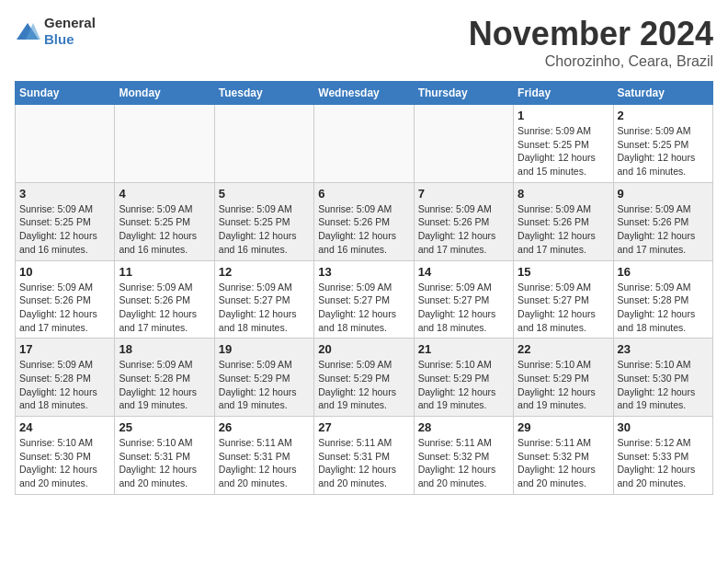 The height and width of the screenshot is (563, 728). Describe the element at coordinates (563, 377) in the screenshot. I see `calendar-cell-w4-d5: 22Sunrise: 5:10 AM Sunset: 5:29 PM Dayli…` at that location.